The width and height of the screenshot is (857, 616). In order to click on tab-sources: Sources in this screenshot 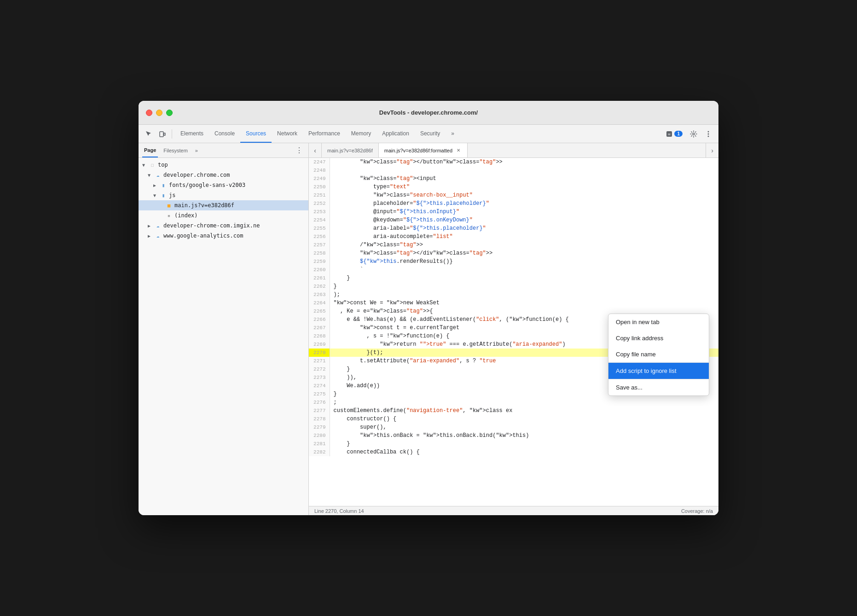, I will do `click(256, 134)`.